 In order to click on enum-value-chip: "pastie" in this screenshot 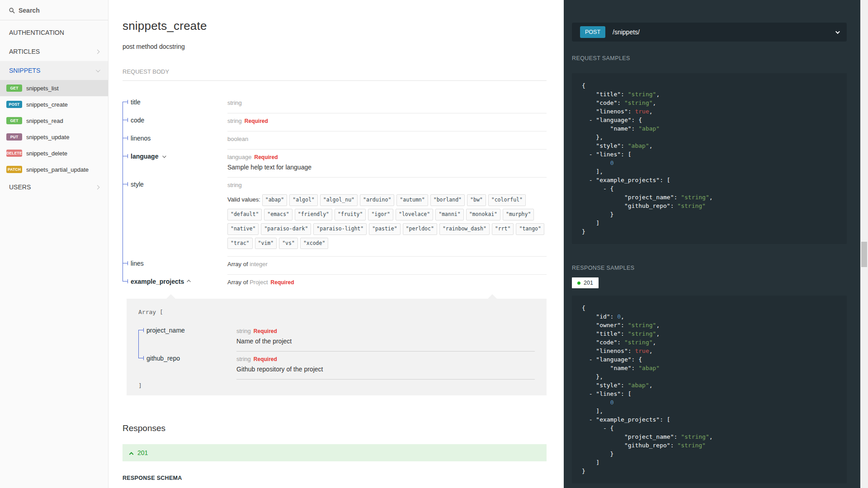, I will do `click(384, 229)`.